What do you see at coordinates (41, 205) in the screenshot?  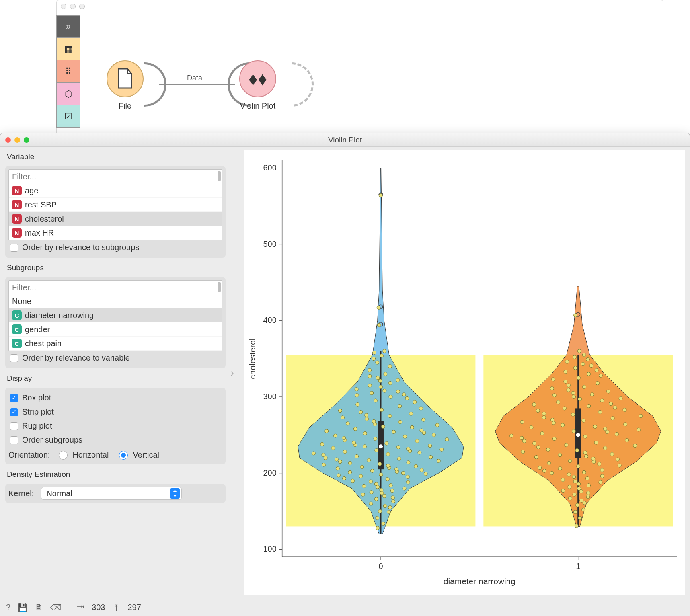 I see `list-item-label: rest SBP` at bounding box center [41, 205].